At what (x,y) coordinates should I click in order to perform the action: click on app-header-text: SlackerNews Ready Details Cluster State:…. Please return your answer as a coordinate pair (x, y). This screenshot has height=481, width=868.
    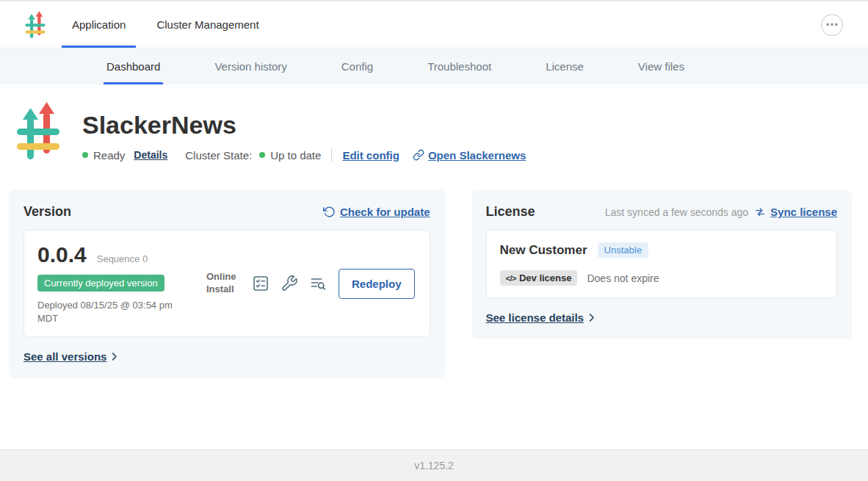
    Looking at the image, I should click on (304, 131).